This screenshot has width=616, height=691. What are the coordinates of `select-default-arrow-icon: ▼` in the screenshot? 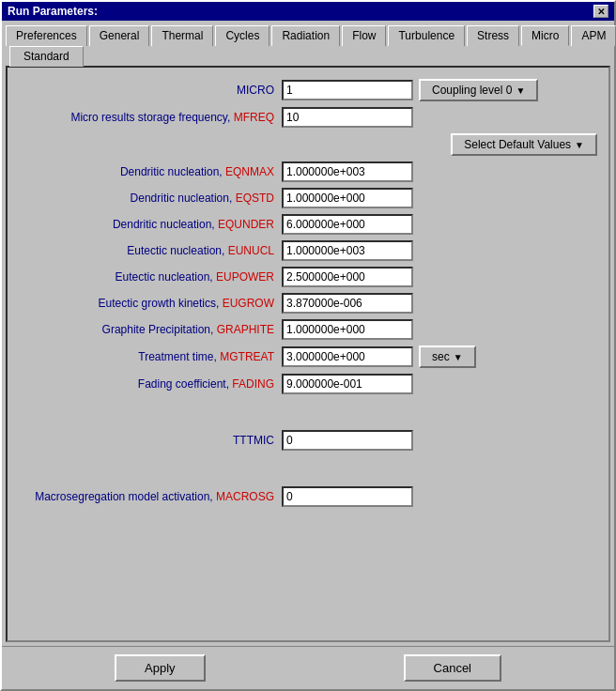 It's located at (579, 145).